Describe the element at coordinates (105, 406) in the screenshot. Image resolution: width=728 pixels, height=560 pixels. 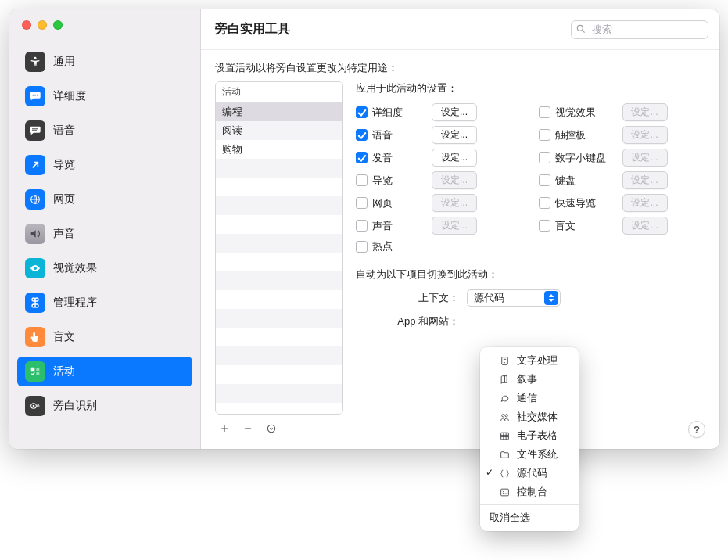
I see `sidebar-item-vo-recognition: 旁白识别` at that location.